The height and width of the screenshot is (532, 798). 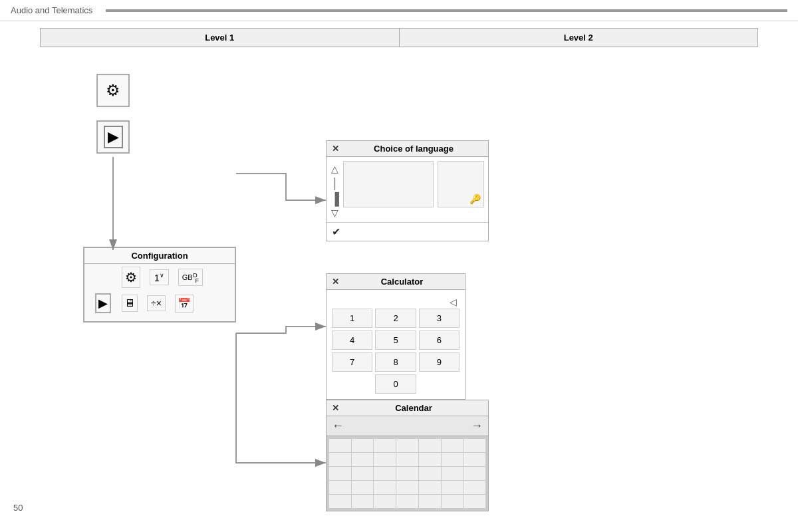 What do you see at coordinates (475, 199) in the screenshot?
I see `language-flag-icon: 🔑` at bounding box center [475, 199].